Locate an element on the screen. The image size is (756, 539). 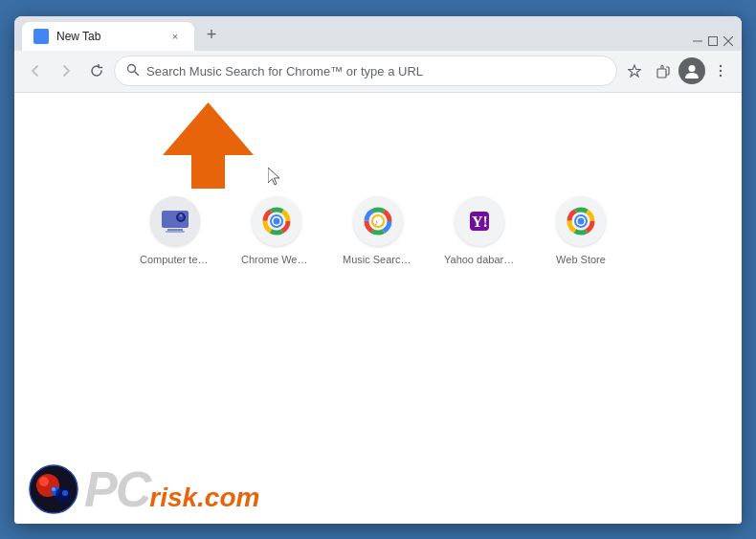
forward-button is located at coordinates (66, 71).